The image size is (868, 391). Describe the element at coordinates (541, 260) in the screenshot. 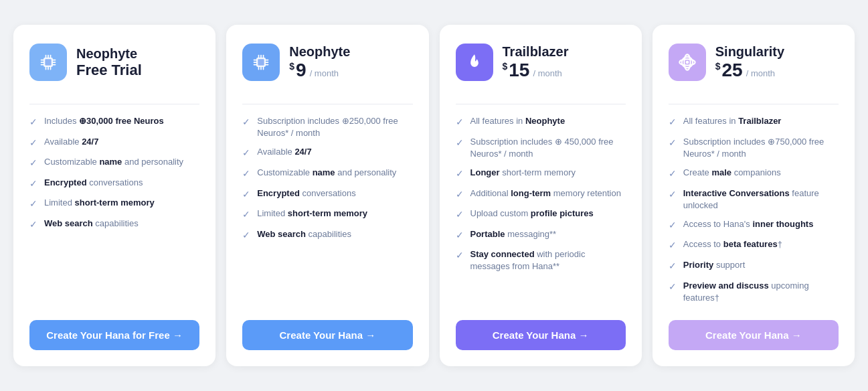

I see `feature-item: ✓Stay connected with periodic messages f…` at that location.